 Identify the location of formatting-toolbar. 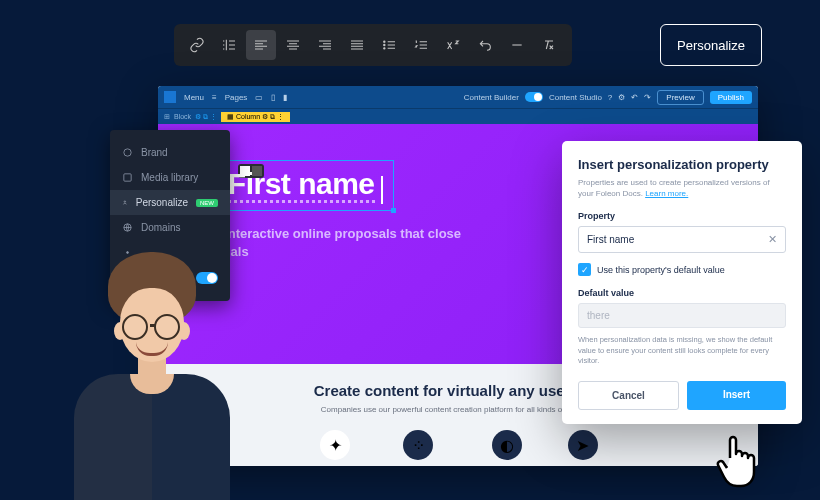
(373, 45).